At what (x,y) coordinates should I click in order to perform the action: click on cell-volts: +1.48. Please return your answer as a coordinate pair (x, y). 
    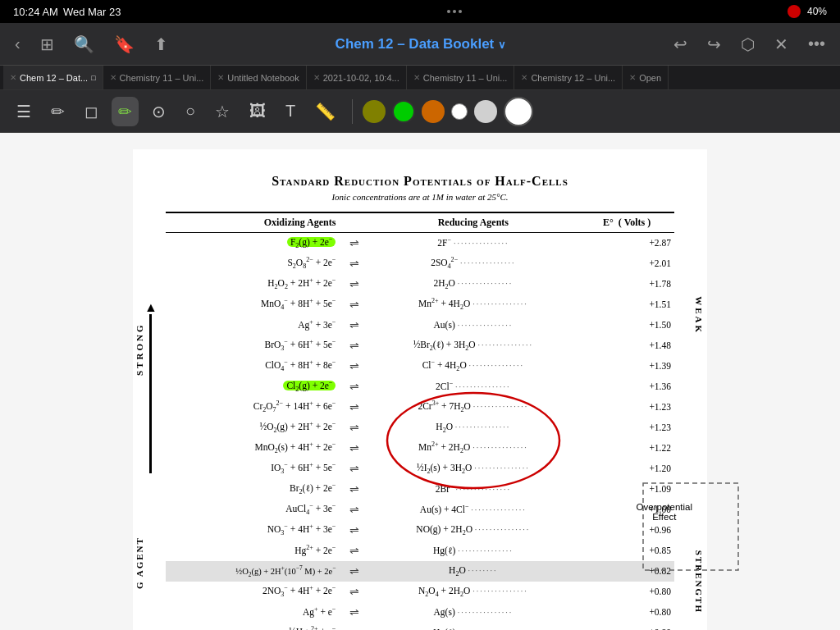
    Looking at the image, I should click on (627, 346).